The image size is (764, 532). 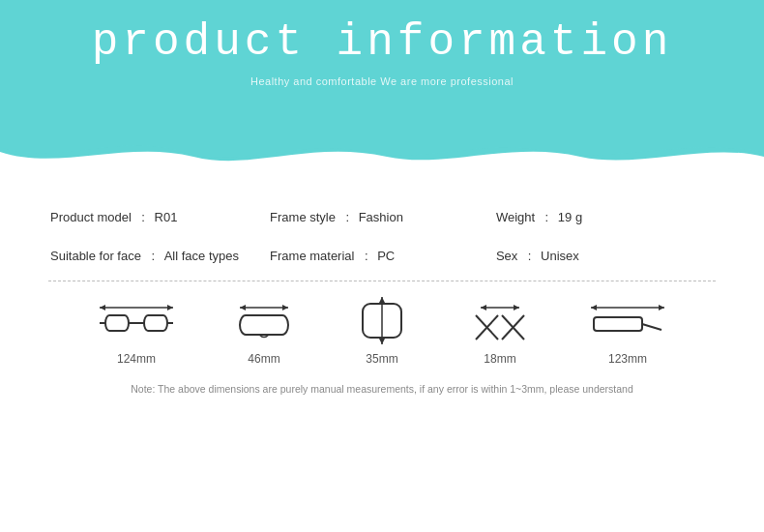 I want to click on frame-style-label: Frame style, so click(x=303, y=217).